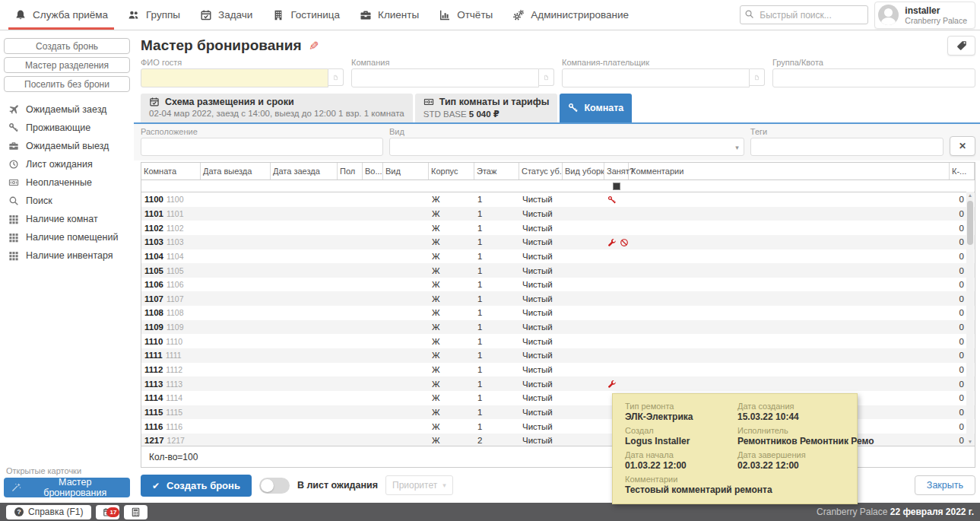 Image resolution: width=980 pixels, height=521 pixels. What do you see at coordinates (617, 171) in the screenshot?
I see `col-occupied: Занят?` at bounding box center [617, 171].